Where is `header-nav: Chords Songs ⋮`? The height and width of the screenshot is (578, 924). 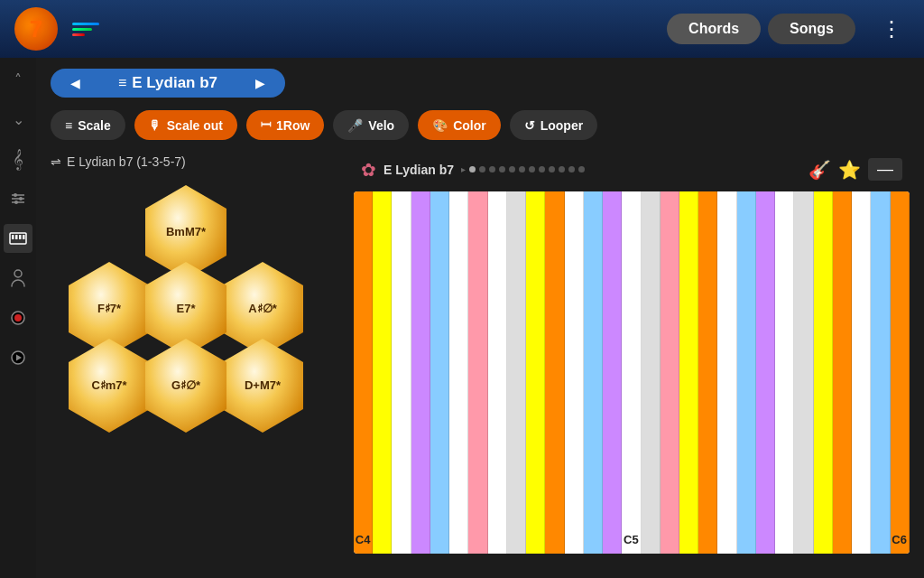 header-nav: Chords Songs ⋮ is located at coordinates (789, 29).